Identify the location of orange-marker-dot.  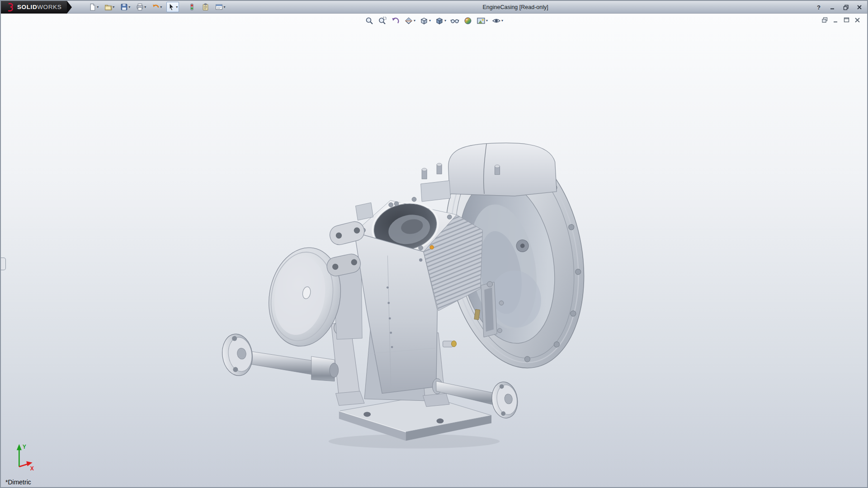
(432, 248).